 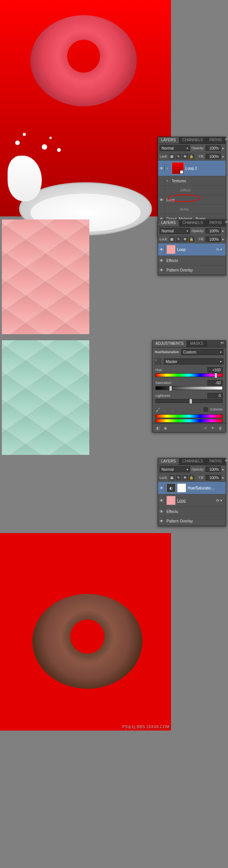 I want to click on tab-masks: MASKS, so click(x=197, y=344).